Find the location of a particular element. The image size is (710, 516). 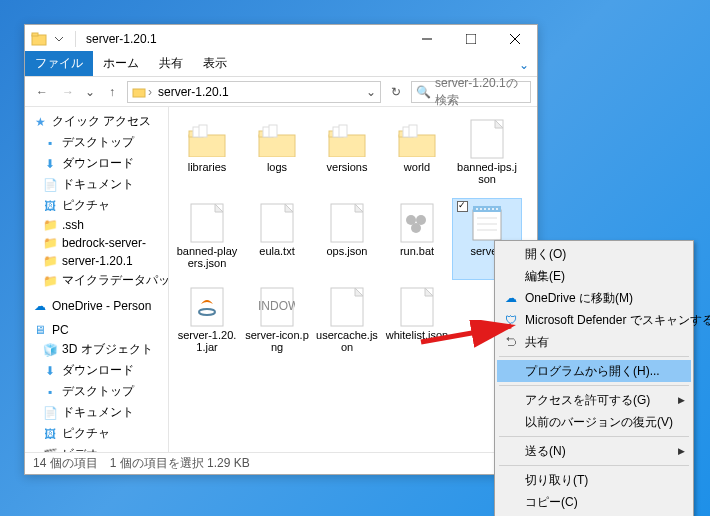

sidebar-onedrive: ☁OneDrive - Person is located at coordinates (96, 306).